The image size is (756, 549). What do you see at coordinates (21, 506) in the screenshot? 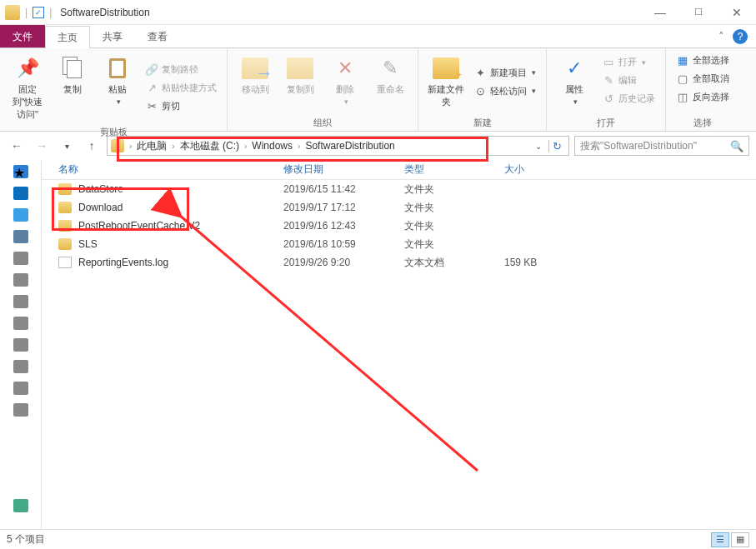
I see `network-icon` at bounding box center [21, 506].